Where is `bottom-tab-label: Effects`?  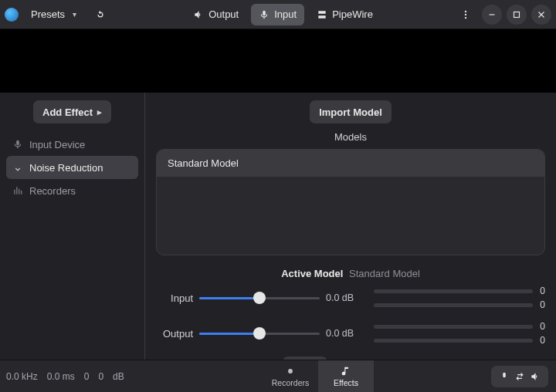
bottom-tab-label: Effects is located at coordinates (346, 383).